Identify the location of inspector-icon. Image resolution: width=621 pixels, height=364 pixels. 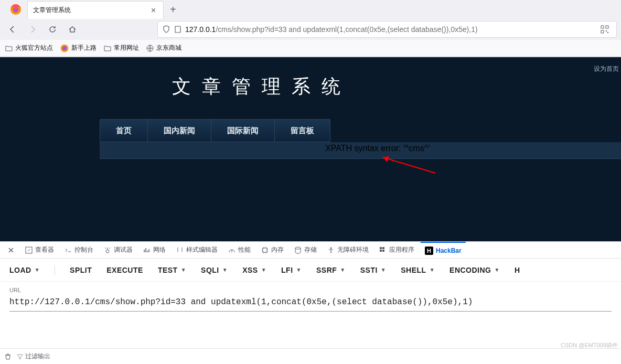
(29, 250).